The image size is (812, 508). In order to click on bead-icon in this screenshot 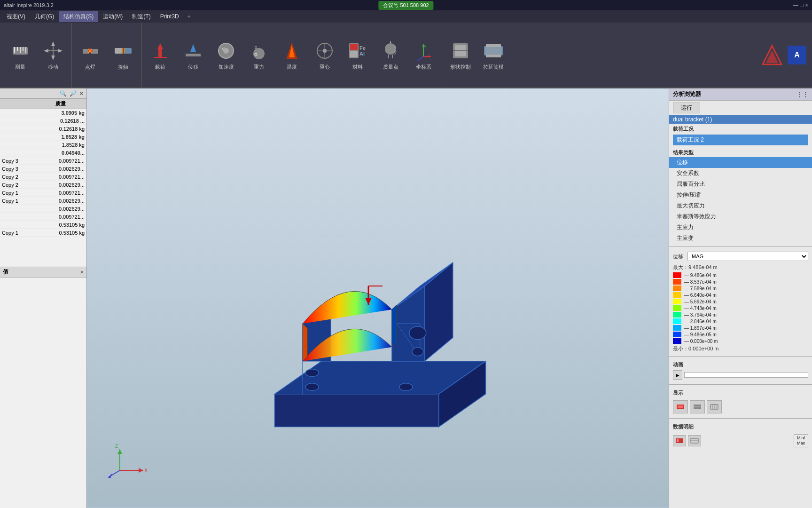, I will do `click(493, 51)`.